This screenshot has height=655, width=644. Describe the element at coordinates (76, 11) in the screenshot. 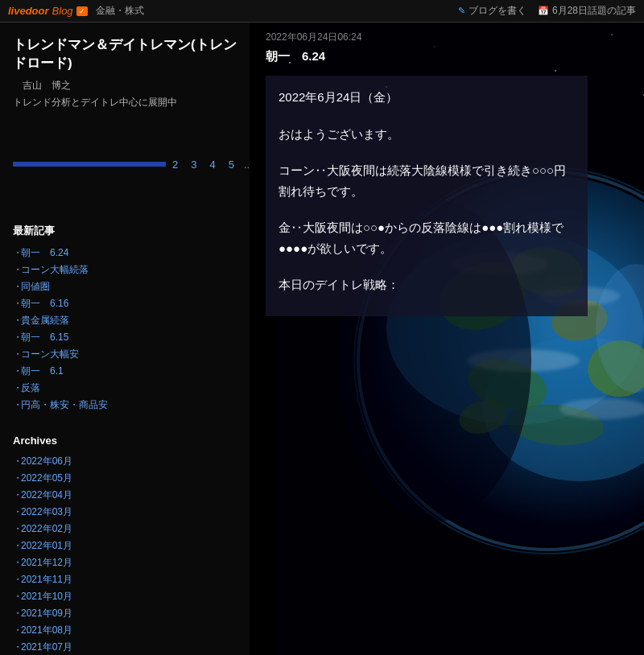

I see `header-left: livedoor Blog ✓ 金融・株式` at that location.